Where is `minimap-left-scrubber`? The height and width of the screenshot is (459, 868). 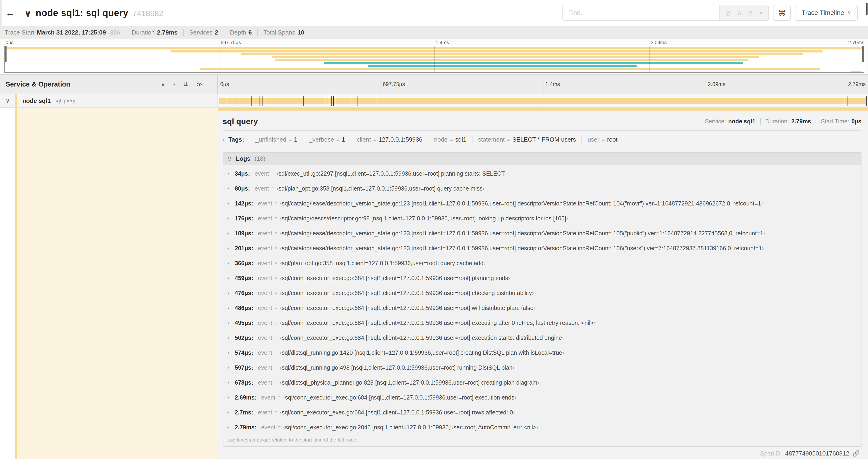
minimap-left-scrubber is located at coordinates (5, 54).